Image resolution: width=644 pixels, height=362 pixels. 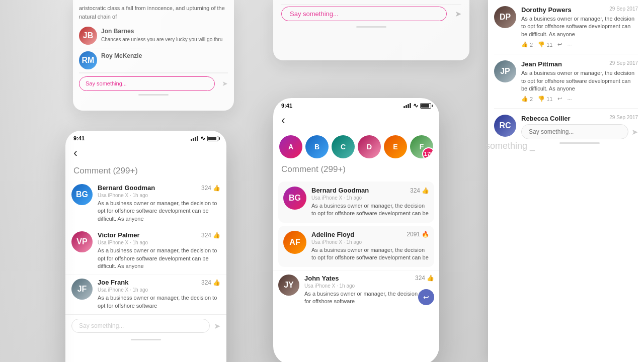 I want to click on list-item: JF Joe Frank 324 👍 Usa iPhone X · 1h ago…, so click(x=146, y=295).